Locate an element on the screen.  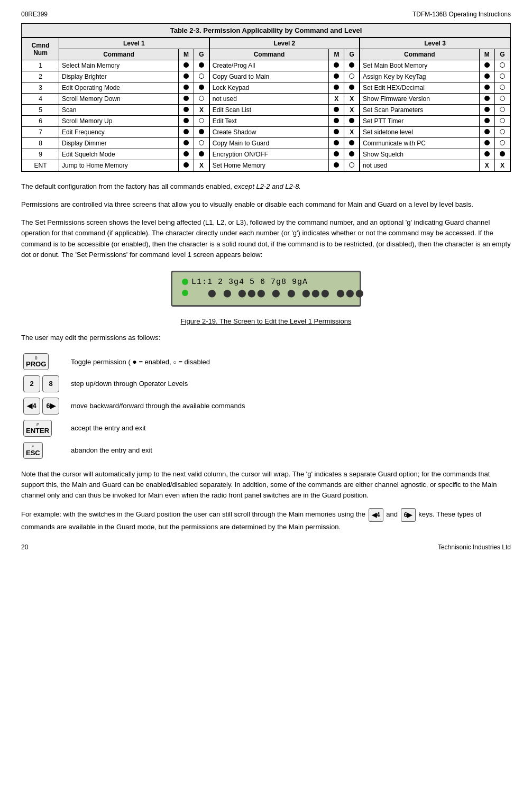
table-row: 6Scroll Memory UpEdit TextSet PTT Timer is located at coordinates (267, 122).